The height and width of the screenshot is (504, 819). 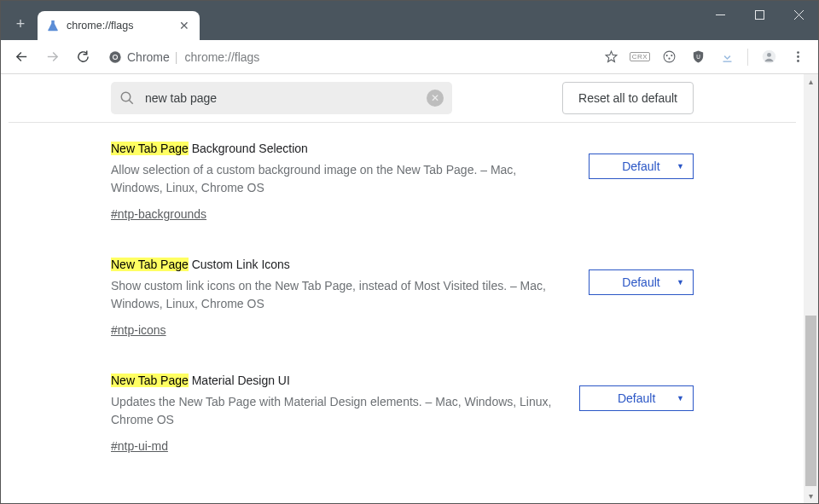 What do you see at coordinates (403, 298) in the screenshot?
I see `flag-item: New Tab Page Custom Link Icons Show cust…` at bounding box center [403, 298].